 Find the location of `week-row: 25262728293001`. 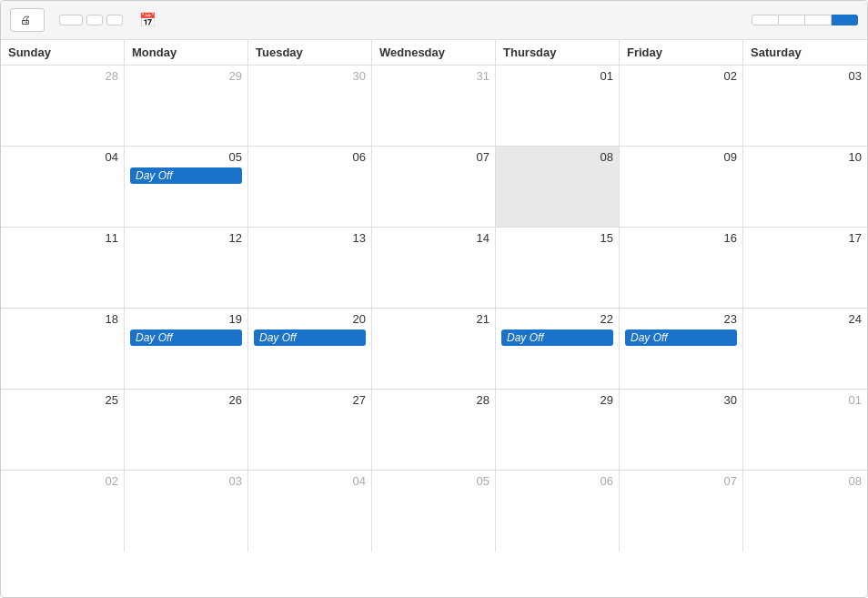

week-row: 25262728293001 is located at coordinates (434, 430).